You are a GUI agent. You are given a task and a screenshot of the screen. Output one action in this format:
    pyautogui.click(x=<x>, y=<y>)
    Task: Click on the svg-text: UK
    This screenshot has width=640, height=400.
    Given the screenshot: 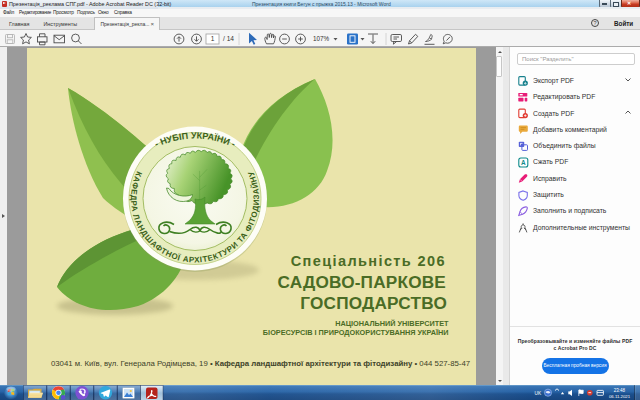 What is the action you would take?
    pyautogui.click(x=538, y=392)
    